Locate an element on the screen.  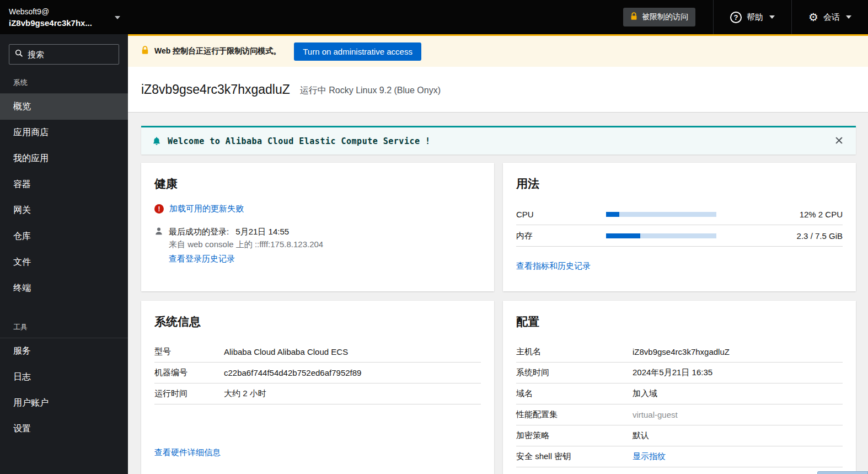
sidebar-search is located at coordinates (64, 54).